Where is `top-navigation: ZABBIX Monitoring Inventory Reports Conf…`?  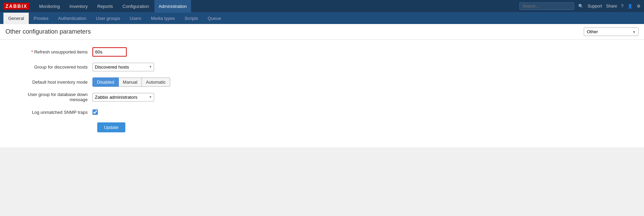
top-navigation: ZABBIX Monitoring Inventory Reports Conf… is located at coordinates (322, 6).